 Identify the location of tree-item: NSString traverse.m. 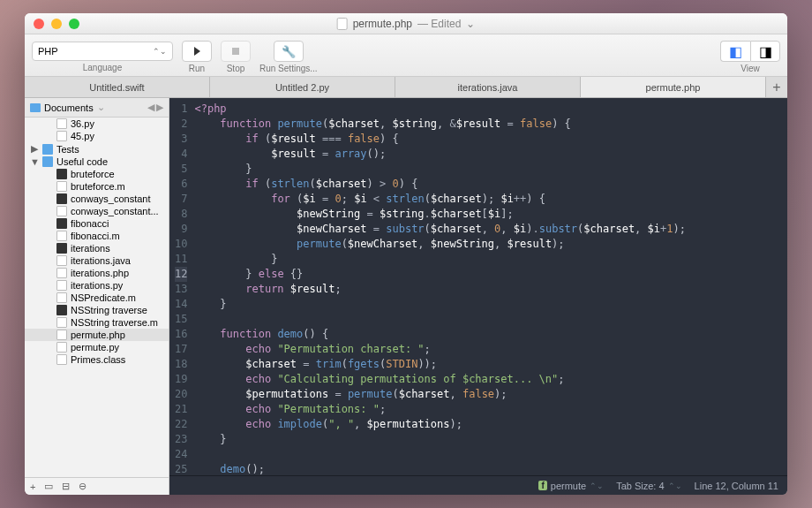
(97, 322).